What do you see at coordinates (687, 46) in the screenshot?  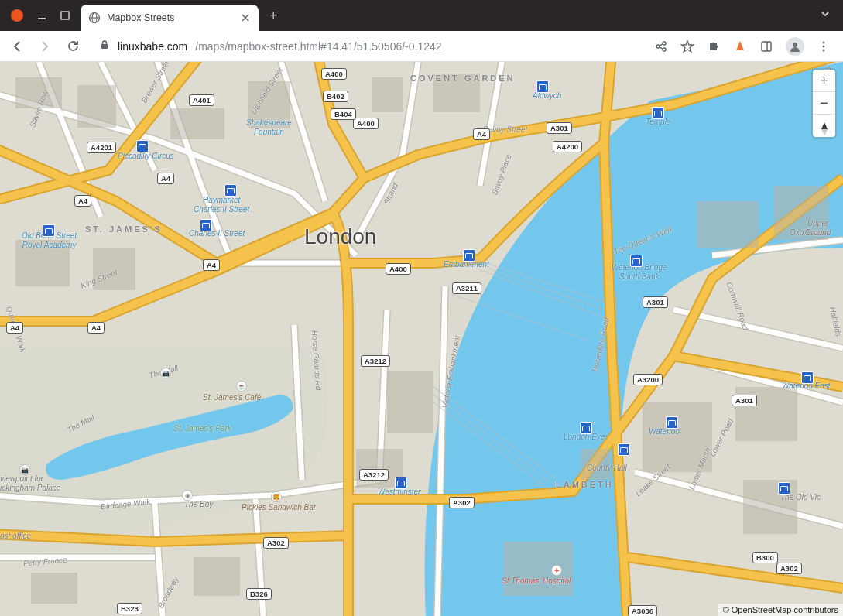 I see `star-icon` at bounding box center [687, 46].